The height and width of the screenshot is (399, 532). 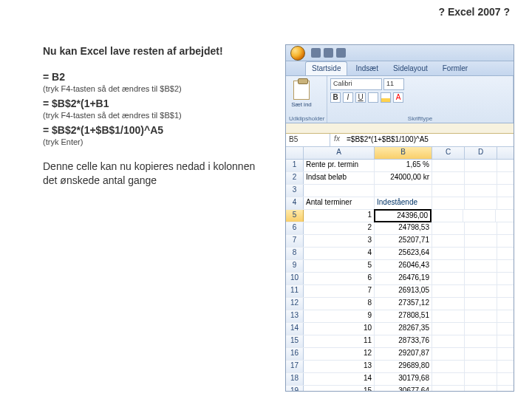 What do you see at coordinates (403, 366) in the screenshot?
I see `cell-b: 29689,80` at bounding box center [403, 366].